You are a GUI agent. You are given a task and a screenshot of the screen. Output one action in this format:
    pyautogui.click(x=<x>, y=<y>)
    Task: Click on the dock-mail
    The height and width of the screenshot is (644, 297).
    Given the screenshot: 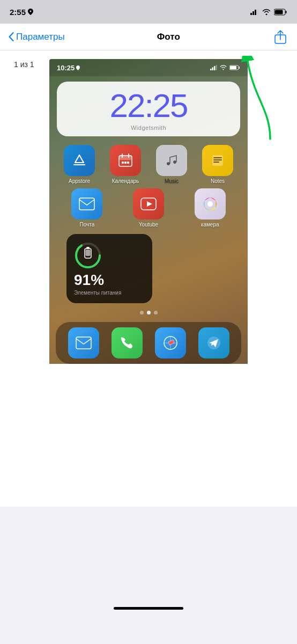 What is the action you would take?
    pyautogui.click(x=84, y=343)
    